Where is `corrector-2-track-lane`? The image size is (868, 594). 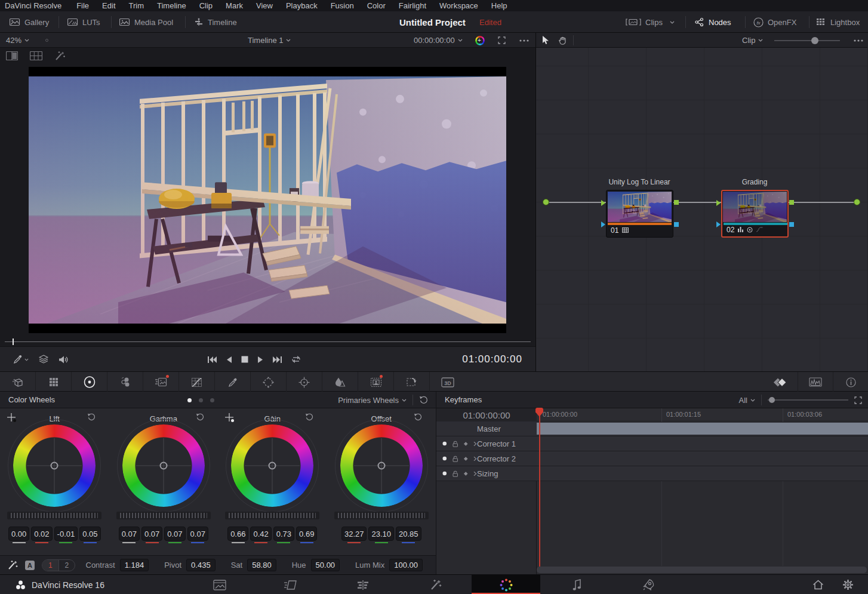 corrector-2-track-lane is located at coordinates (702, 458).